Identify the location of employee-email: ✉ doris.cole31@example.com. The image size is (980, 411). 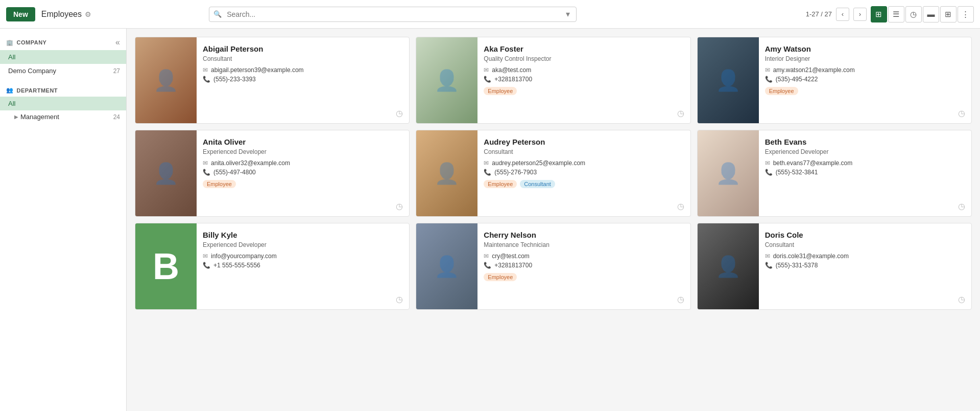
(865, 256).